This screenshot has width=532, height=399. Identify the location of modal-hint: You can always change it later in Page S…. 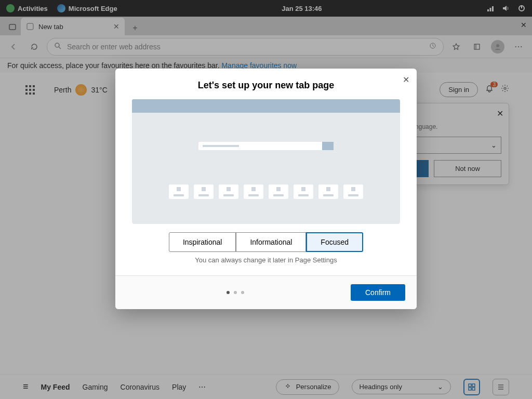
(266, 266).